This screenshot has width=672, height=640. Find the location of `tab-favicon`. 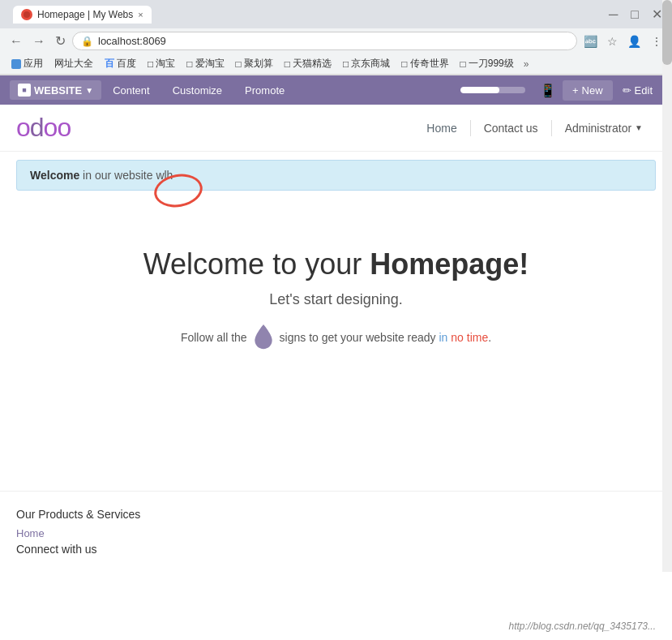

tab-favicon is located at coordinates (27, 15).